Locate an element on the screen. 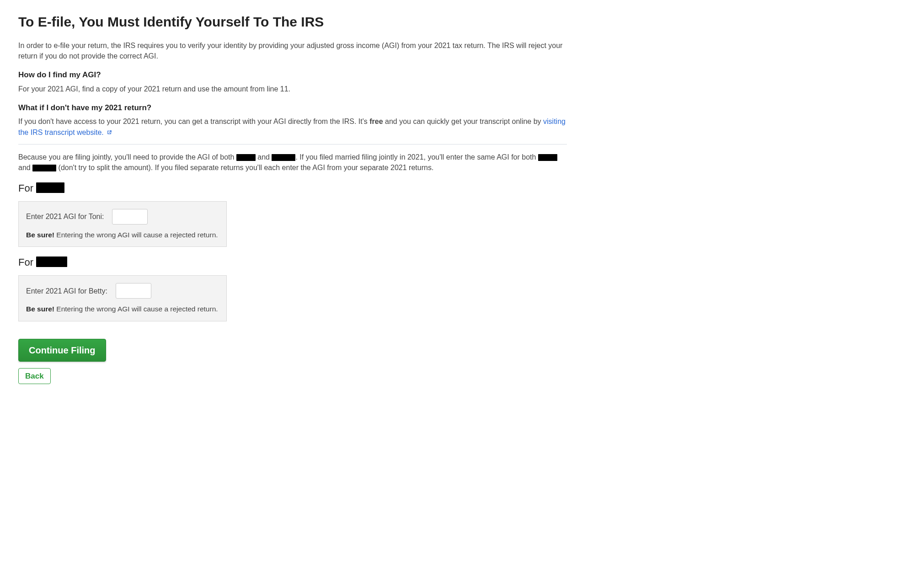 The width and height of the screenshot is (908, 588). no-return-mid: and you can quickly get your transcript … is located at coordinates (463, 122).